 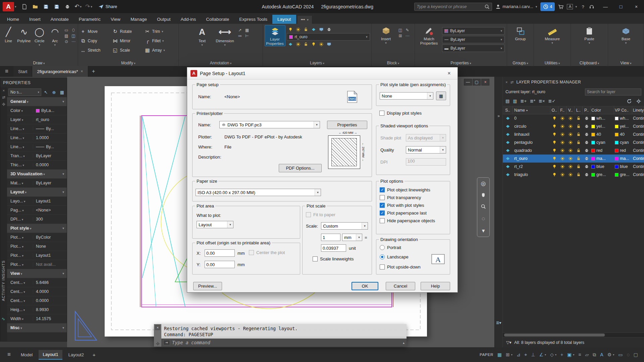 What do you see at coordinates (37, 102) in the screenshot?
I see `property-row: General ▾` at bounding box center [37, 102].